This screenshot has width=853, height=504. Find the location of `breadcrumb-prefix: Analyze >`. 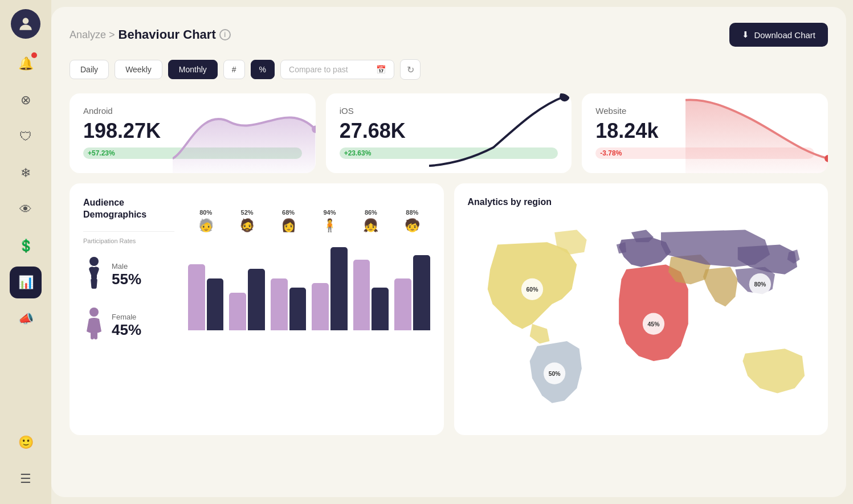

breadcrumb-prefix: Analyze > is located at coordinates (92, 35).